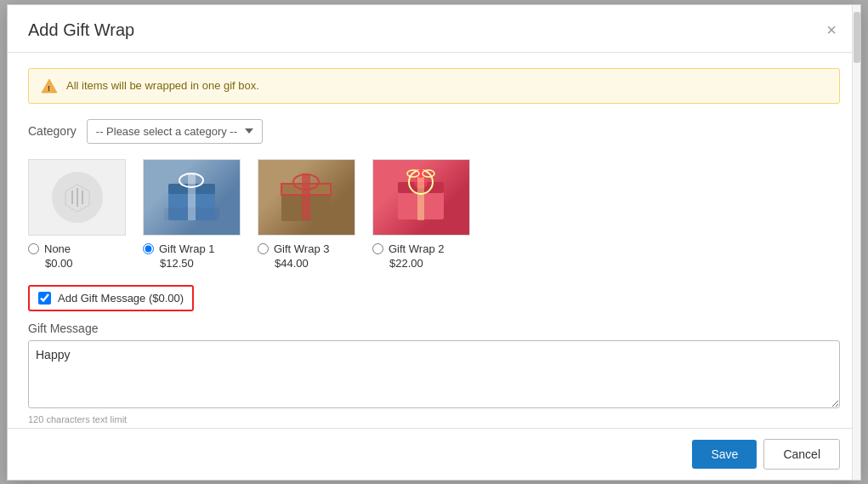  Describe the element at coordinates (192, 197) in the screenshot. I see `gift-image-wrap1` at that location.